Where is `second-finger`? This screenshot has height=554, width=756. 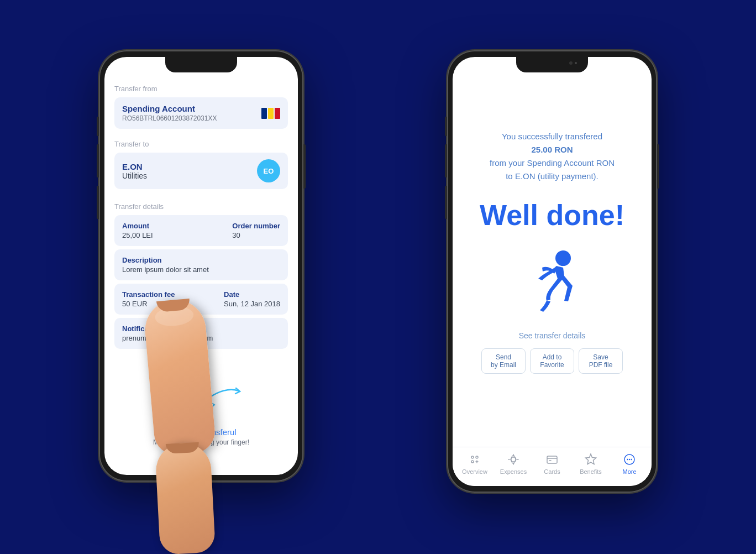
second-finger is located at coordinates (185, 498).